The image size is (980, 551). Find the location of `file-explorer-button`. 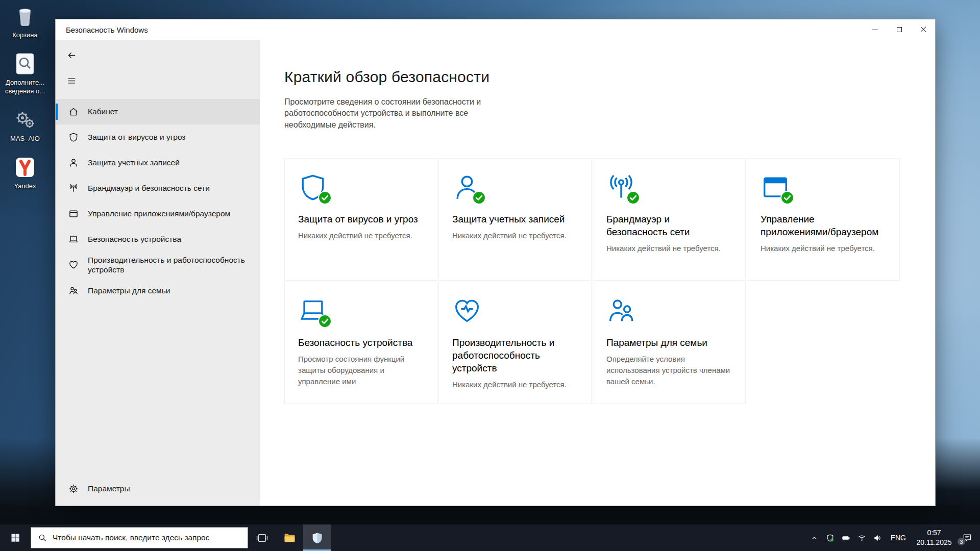

file-explorer-button is located at coordinates (289, 538).